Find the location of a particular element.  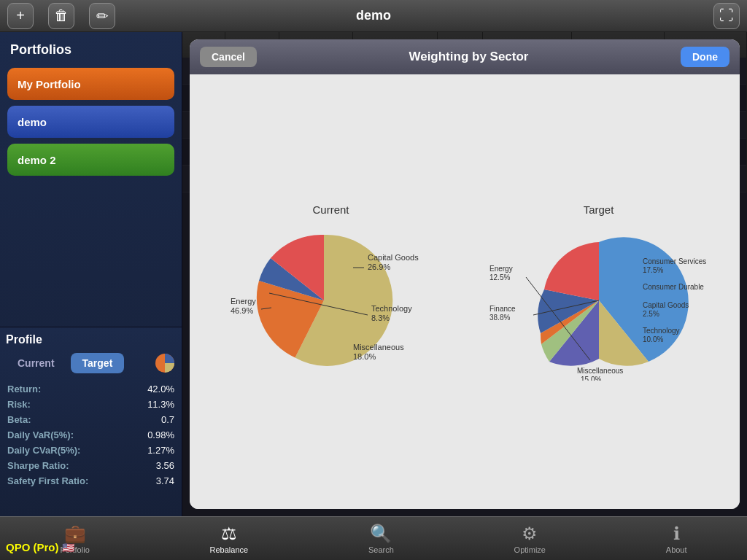

profile-metric-row: Risk:11.3% is located at coordinates (90, 404).